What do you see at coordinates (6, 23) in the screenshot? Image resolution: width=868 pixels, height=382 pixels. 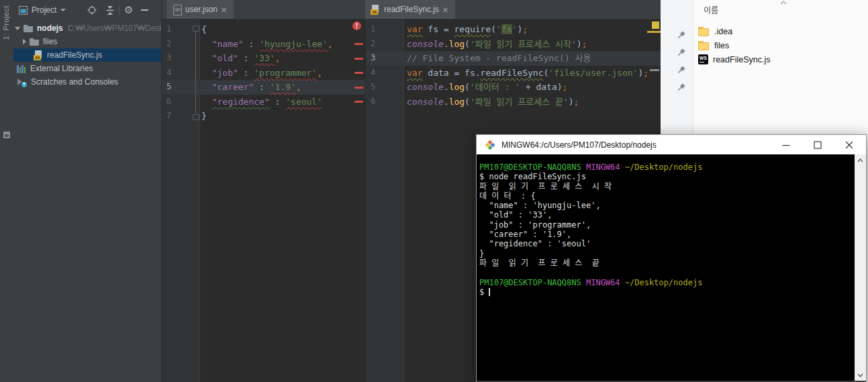 I see `tool-window-stripe-project-button: 1: Project` at bounding box center [6, 23].